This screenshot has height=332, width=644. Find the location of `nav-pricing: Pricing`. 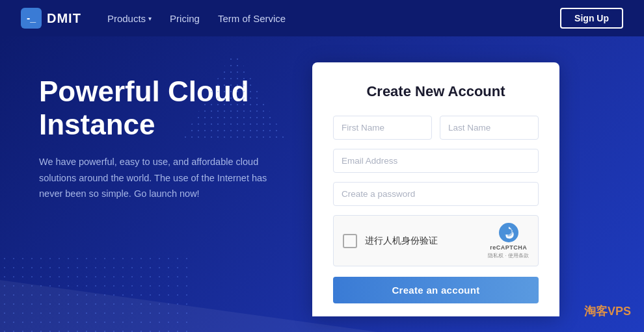

nav-pricing: Pricing is located at coordinates (185, 18).